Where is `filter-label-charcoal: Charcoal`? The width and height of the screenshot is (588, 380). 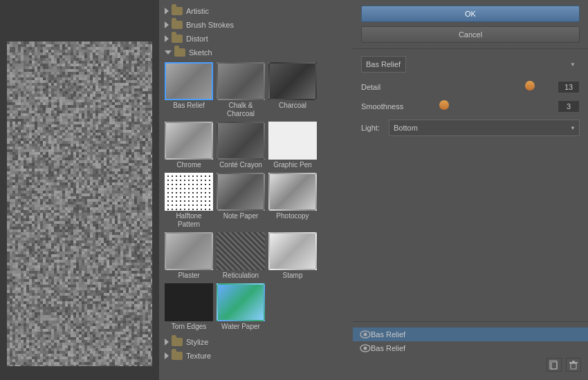 filter-label-charcoal: Charcoal is located at coordinates (293, 106).